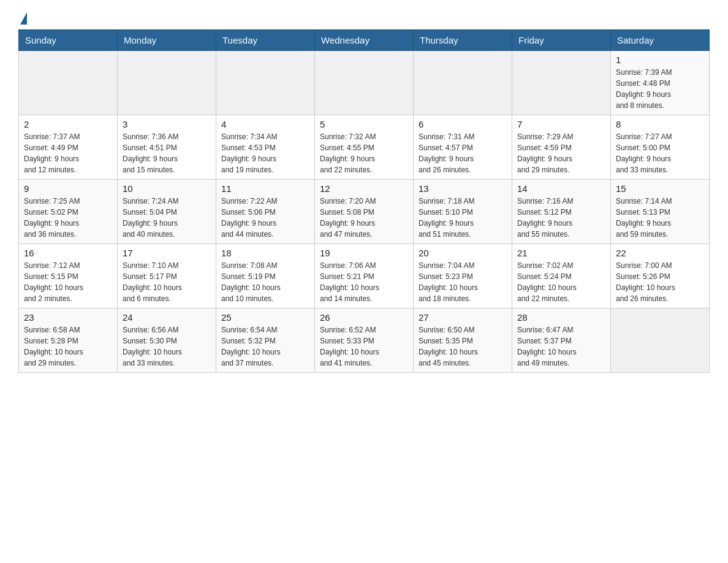 This screenshot has width=728, height=563. I want to click on calendar-cell: 5Sunrise: 7:32 AM Sunset: 4:55 PM Daylig…, so click(364, 147).